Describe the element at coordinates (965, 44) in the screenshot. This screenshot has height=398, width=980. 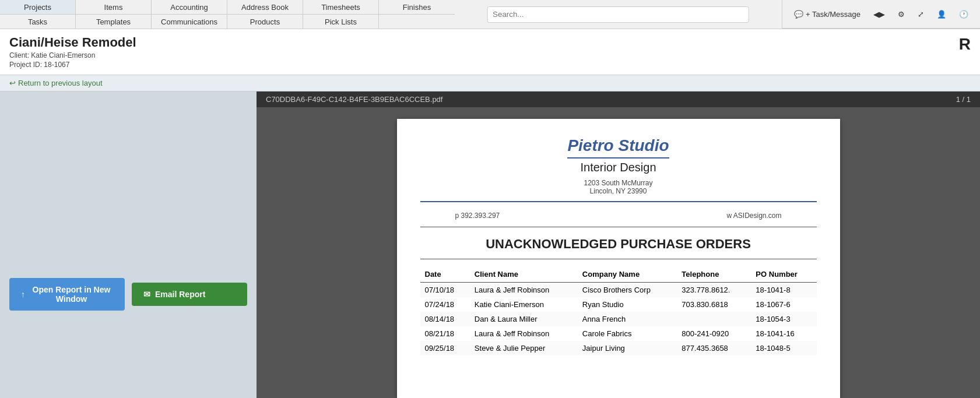
I see `project-right-letter: R` at that location.